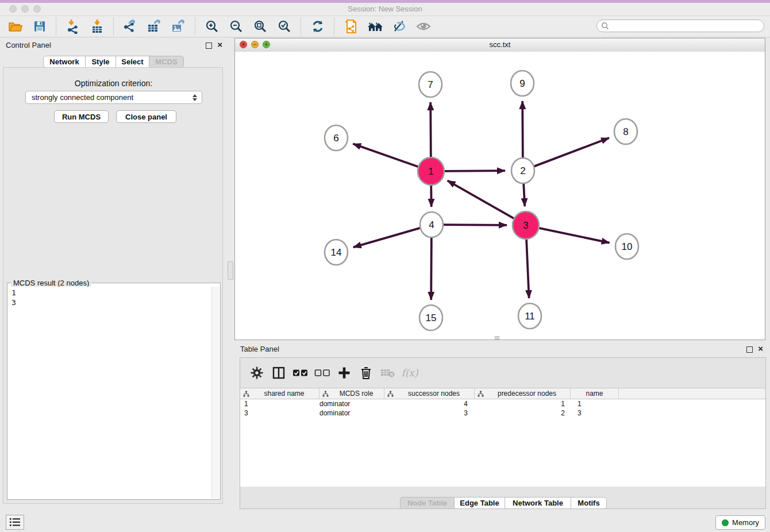 The image size is (770, 532). I want to click on search-input, so click(686, 26).